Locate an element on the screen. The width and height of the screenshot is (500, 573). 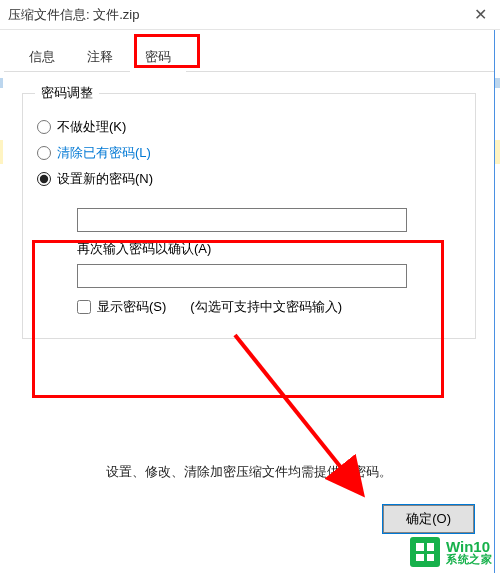
watermark: Win10 系统之家 is located at coordinates (451, 552).